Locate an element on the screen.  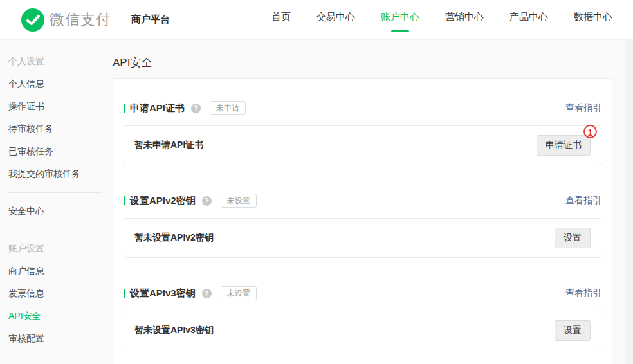
section-apiv2-key: 设置APIv2密钥 ? 未设置 查看指引 暂未设置APIv2密钥 设置 is located at coordinates (363, 226).